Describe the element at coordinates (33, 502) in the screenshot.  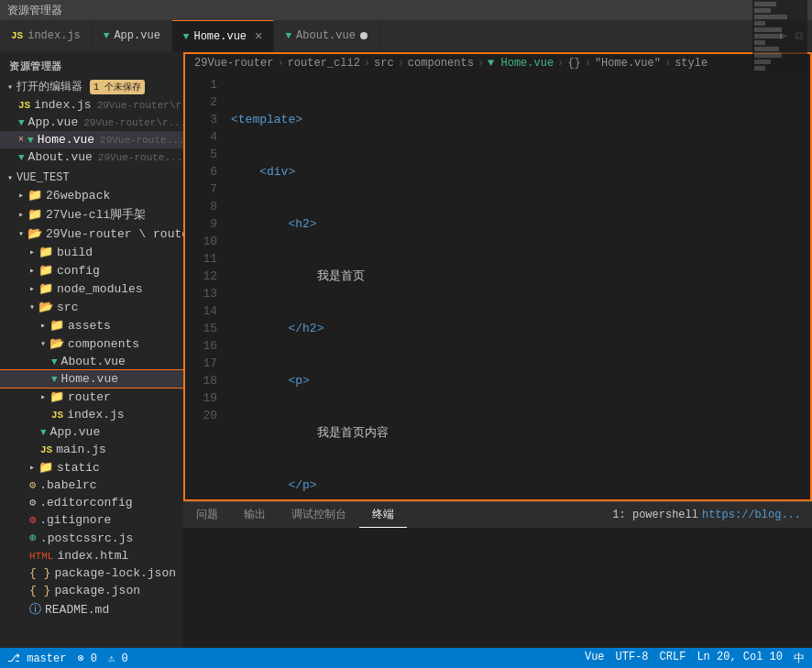
I see `gear-icon: ⚙` at that location.